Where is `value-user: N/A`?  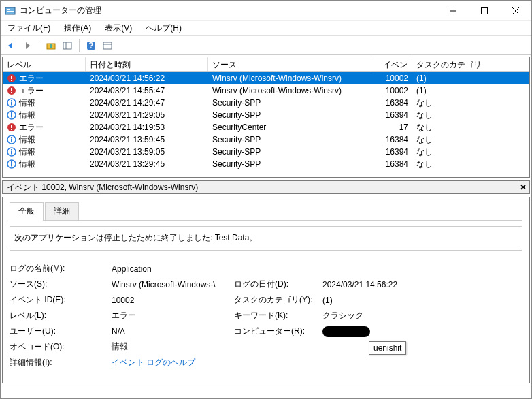
value-user: N/A is located at coordinates (173, 332).